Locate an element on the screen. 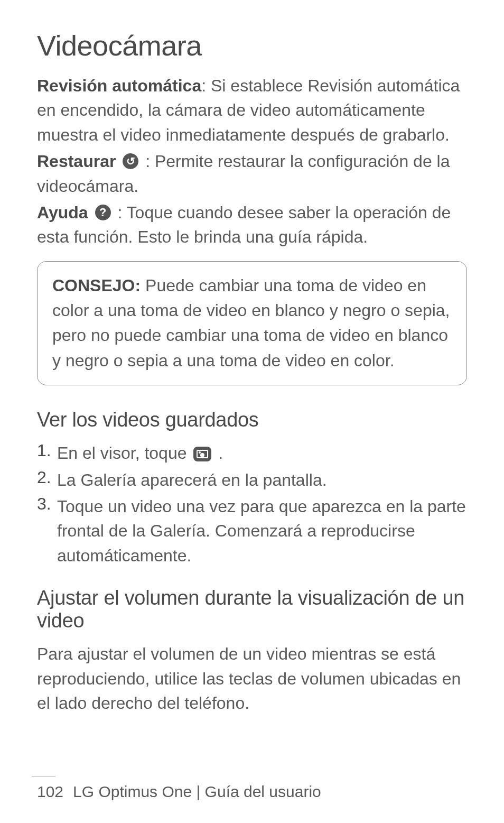  list-body: La Galería aparecerá en la pantalla. is located at coordinates (262, 480).